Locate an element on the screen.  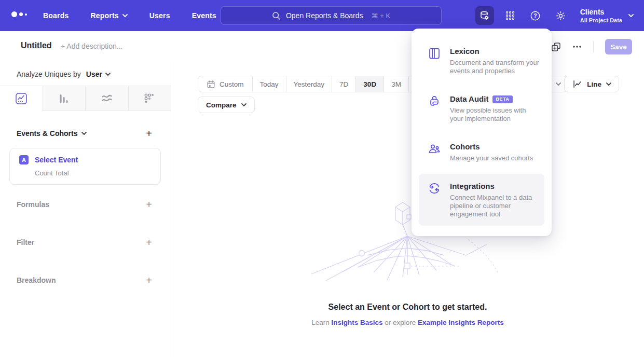
help-button: ? is located at coordinates (536, 16).